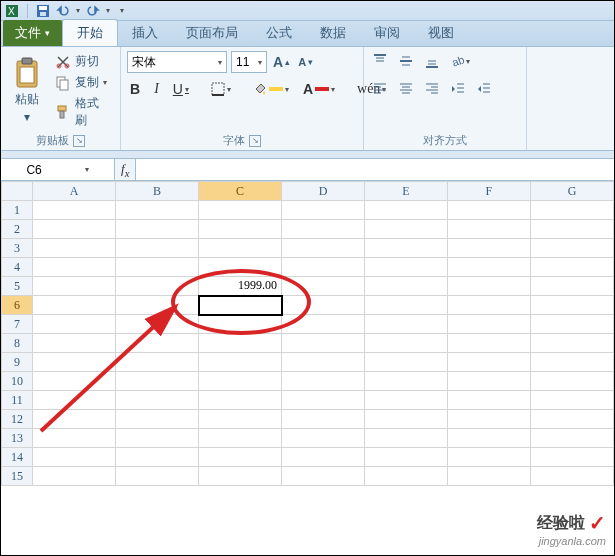  What do you see at coordinates (18, 268) in the screenshot?
I see `row-header: 4` at bounding box center [18, 268].